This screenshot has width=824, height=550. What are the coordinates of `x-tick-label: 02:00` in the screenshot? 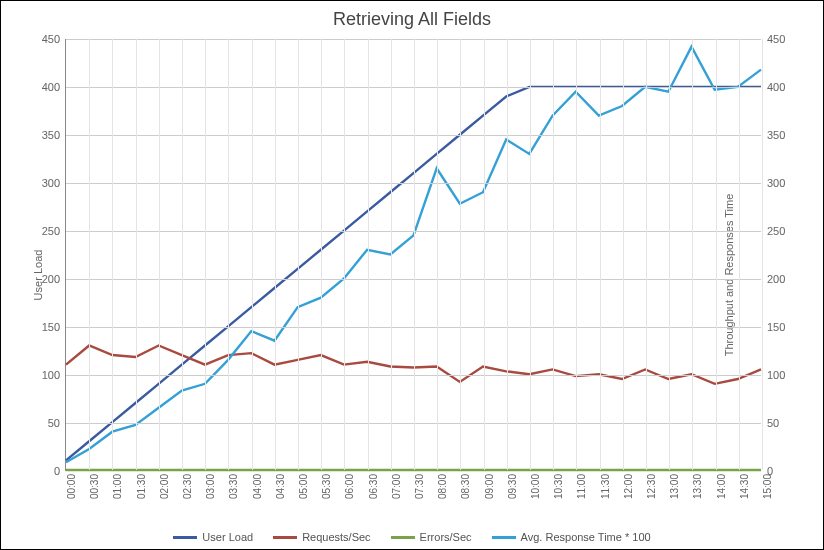 It's located at (164, 486).